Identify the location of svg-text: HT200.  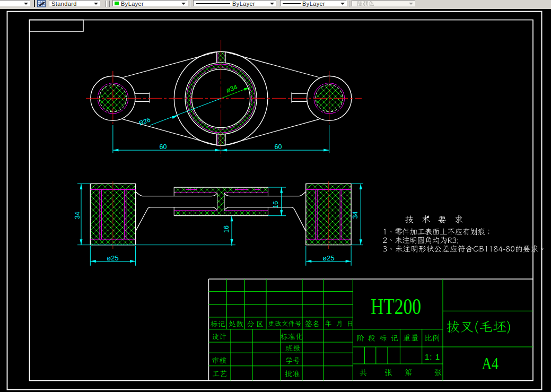
(396, 307).